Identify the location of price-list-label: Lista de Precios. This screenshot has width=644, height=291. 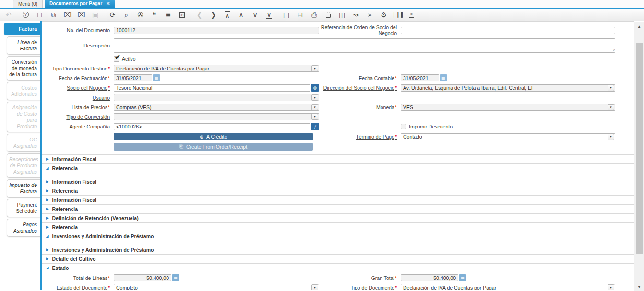
(78, 107).